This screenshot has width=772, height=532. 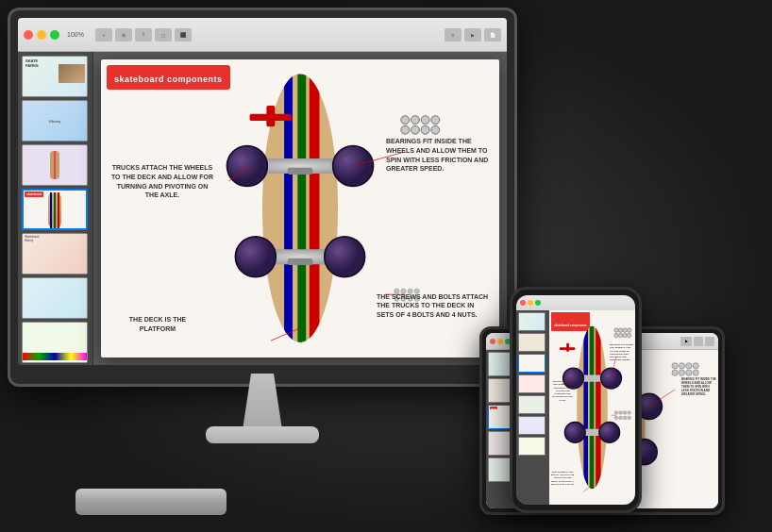 I want to click on phone-annotation-trucks: TRUCKS ATTACH THE WHEELS TO THE DECK AND…, so click(x=562, y=391).